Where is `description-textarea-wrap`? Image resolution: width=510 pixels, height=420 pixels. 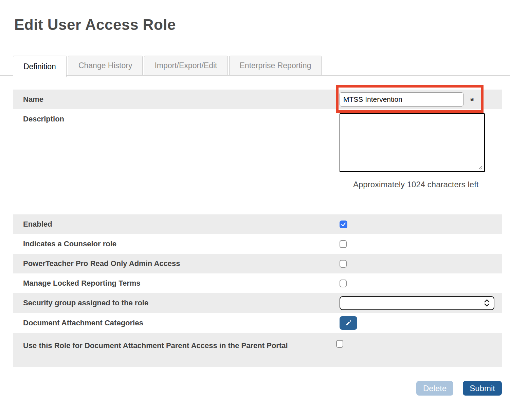
description-textarea-wrap is located at coordinates (412, 142).